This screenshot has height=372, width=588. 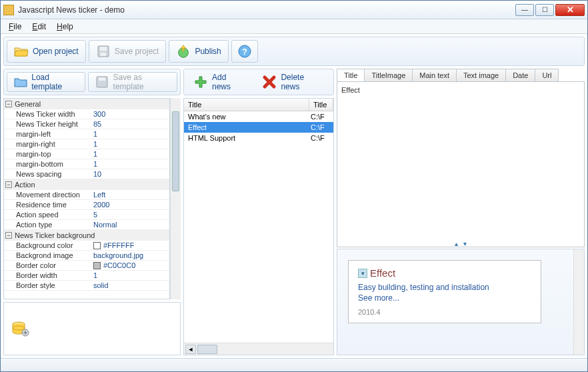 I want to click on property-value: 2000, so click(x=101, y=205).